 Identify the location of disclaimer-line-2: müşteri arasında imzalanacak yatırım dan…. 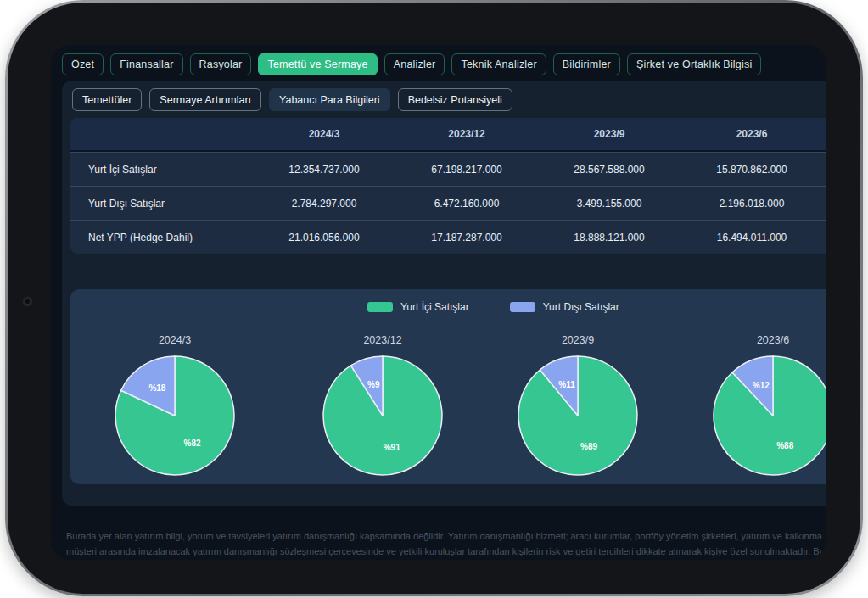
(446, 551).